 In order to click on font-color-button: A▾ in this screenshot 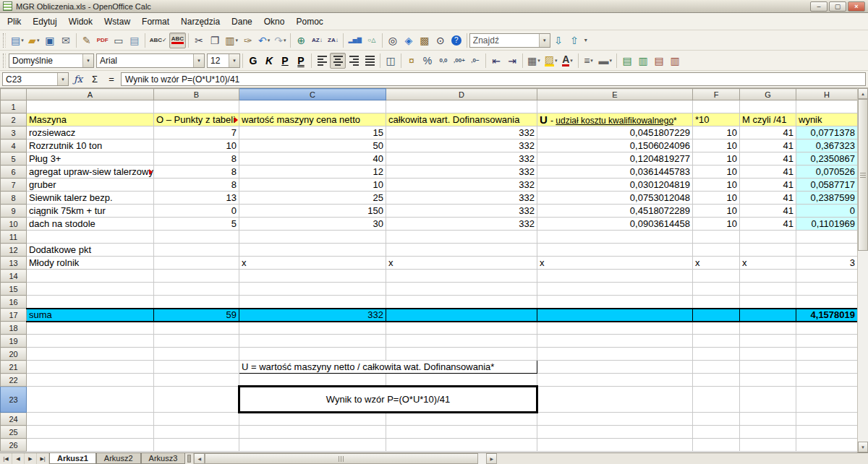, I will do `click(568, 61)`.